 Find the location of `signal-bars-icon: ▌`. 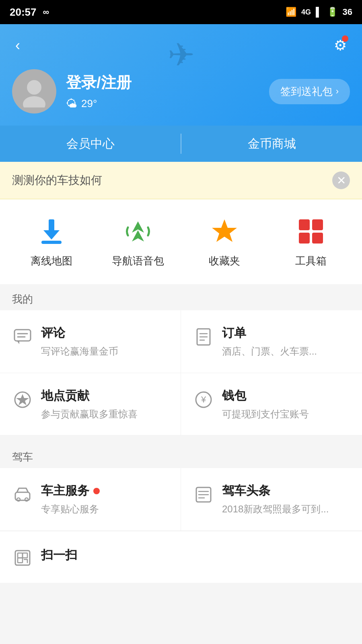

signal-bars-icon: ▌ is located at coordinates (319, 12).